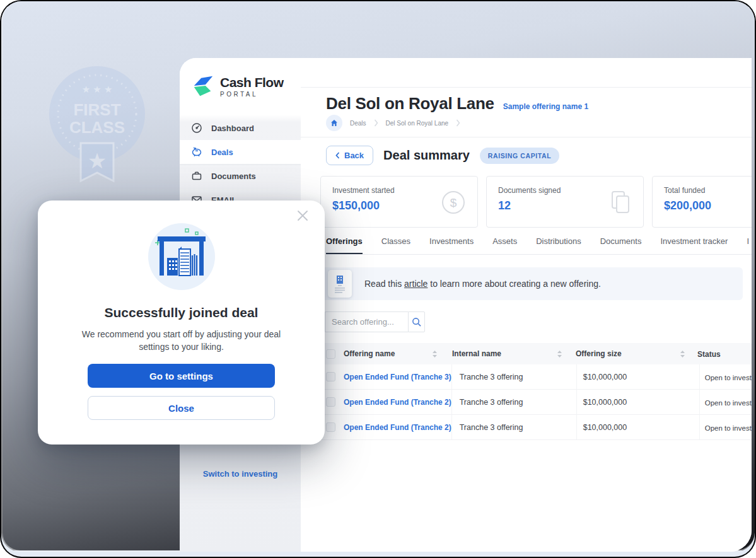 The height and width of the screenshot is (558, 756). I want to click on documents-icon, so click(620, 202).